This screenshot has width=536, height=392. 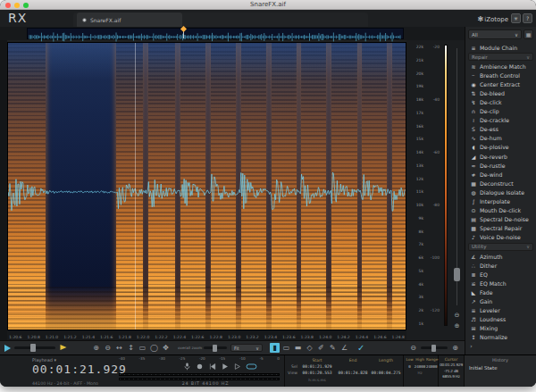 What do you see at coordinates (200, 366) in the screenshot?
I see `record-button` at bounding box center [200, 366].